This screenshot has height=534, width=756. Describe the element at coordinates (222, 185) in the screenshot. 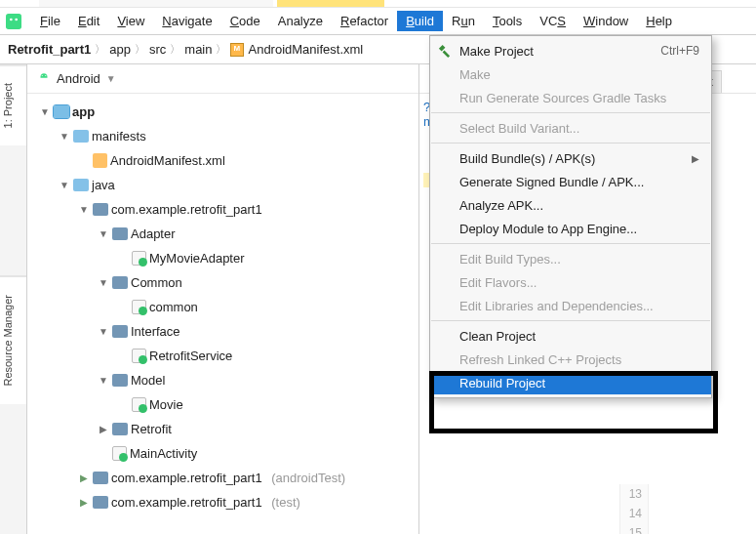

I see `tree-node-java: ▼java` at that location.